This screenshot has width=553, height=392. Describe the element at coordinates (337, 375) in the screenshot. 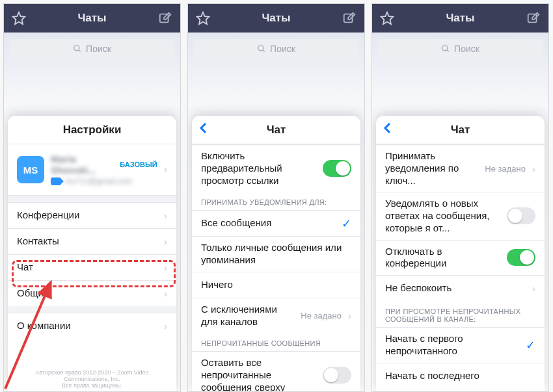

I see `toggle-keep-top` at that location.